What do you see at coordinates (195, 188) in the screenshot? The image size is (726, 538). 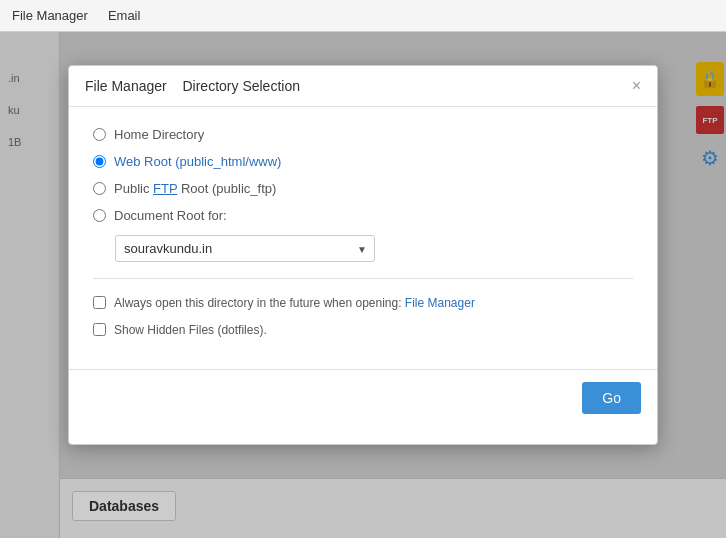 I see `radio-ftproot-label: Public FTP Root (public_ftp)` at bounding box center [195, 188].